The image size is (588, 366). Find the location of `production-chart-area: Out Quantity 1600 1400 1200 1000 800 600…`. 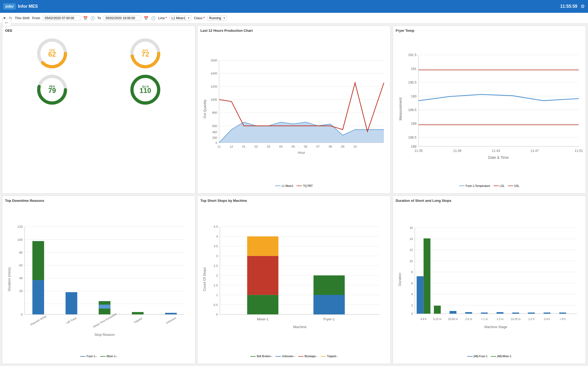

production-chart-area: Out Quantity 1600 1400 1200 1000 800 600… is located at coordinates (294, 109).